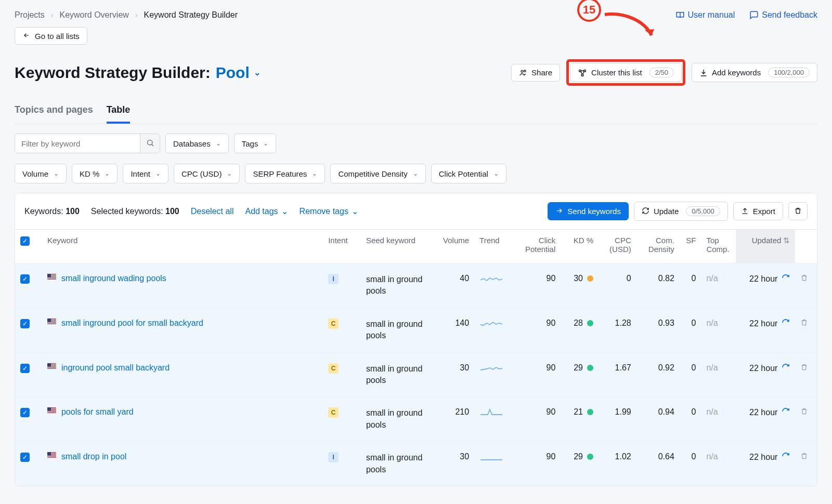 The width and height of the screenshot is (832, 504). What do you see at coordinates (207, 174) in the screenshot?
I see `cpc-filter: CPC (USD)⌄` at bounding box center [207, 174].